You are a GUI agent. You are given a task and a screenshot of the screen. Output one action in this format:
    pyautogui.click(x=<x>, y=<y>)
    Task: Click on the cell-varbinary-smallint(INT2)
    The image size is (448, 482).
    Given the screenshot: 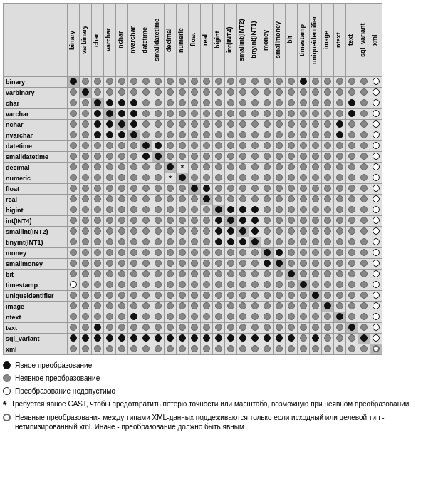 What is the action you would take?
    pyautogui.click(x=244, y=93)
    